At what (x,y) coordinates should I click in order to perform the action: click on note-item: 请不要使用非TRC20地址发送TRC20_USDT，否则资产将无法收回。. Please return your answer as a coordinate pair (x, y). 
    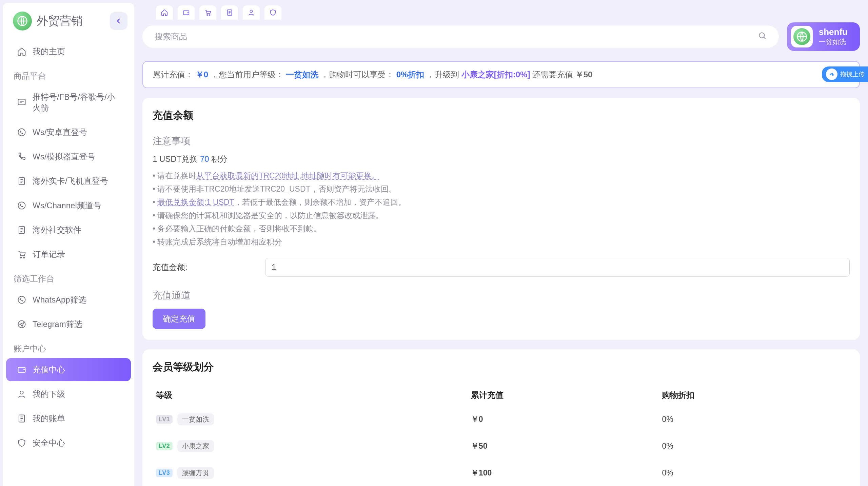
    Looking at the image, I should click on (501, 189).